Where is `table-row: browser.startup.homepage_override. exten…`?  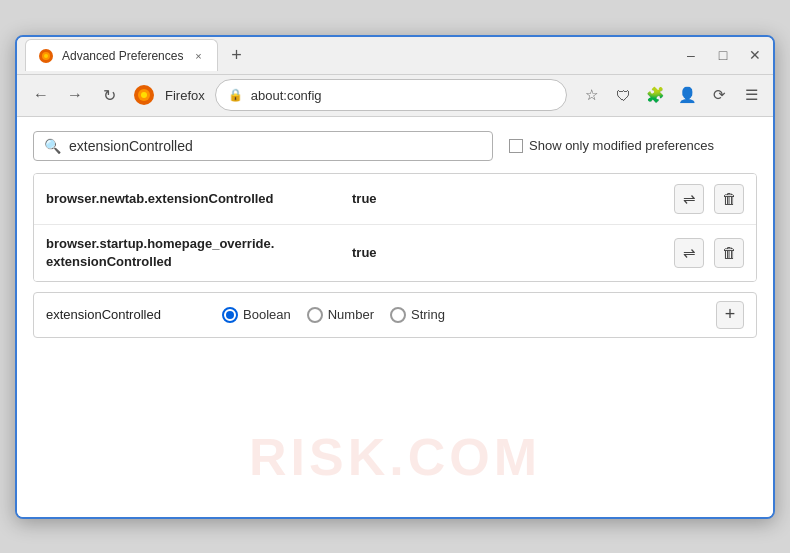
table-row: browser.startup.homepage_override. exten… is located at coordinates (395, 253).